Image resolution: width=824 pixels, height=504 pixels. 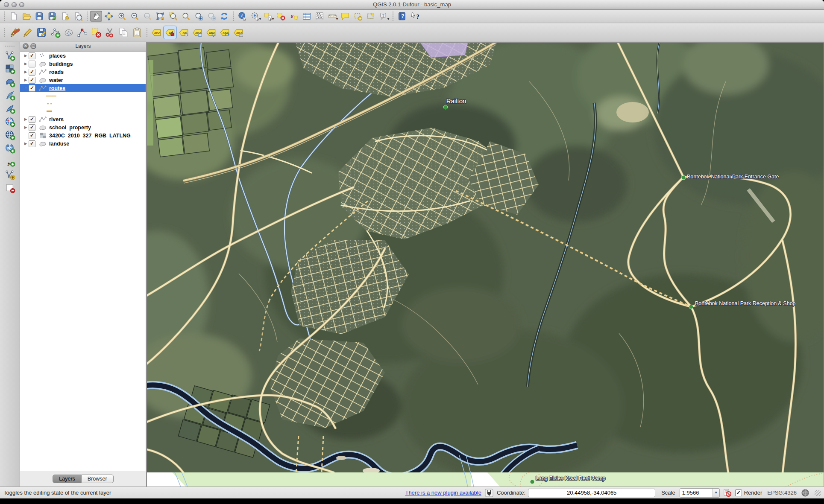 I want to click on refresh-button, so click(x=224, y=16).